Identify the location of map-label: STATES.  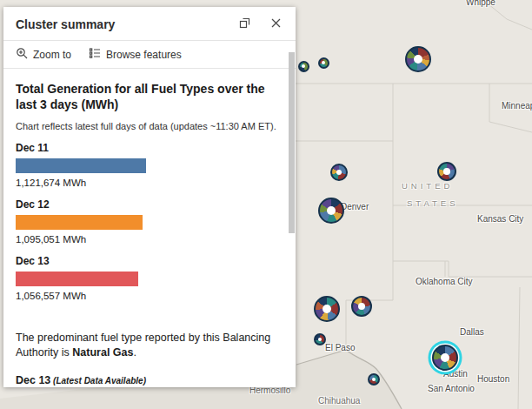
(433, 204).